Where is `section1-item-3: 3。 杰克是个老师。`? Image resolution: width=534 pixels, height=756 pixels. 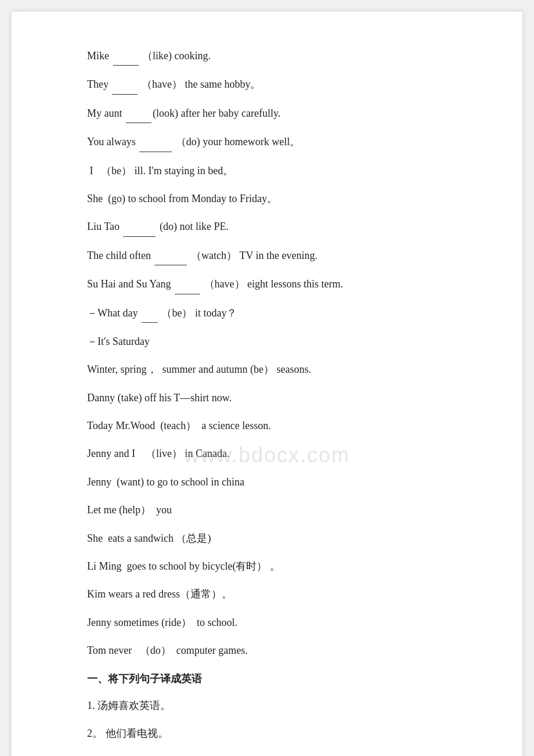
section1-item-3: 3。 杰克是个老师。 is located at coordinates (270, 754).